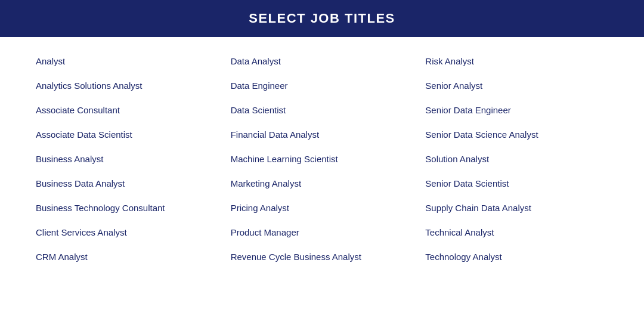 Image resolution: width=644 pixels, height=334 pixels. What do you see at coordinates (128, 61) in the screenshot?
I see `job-item: Analyst` at bounding box center [128, 61].